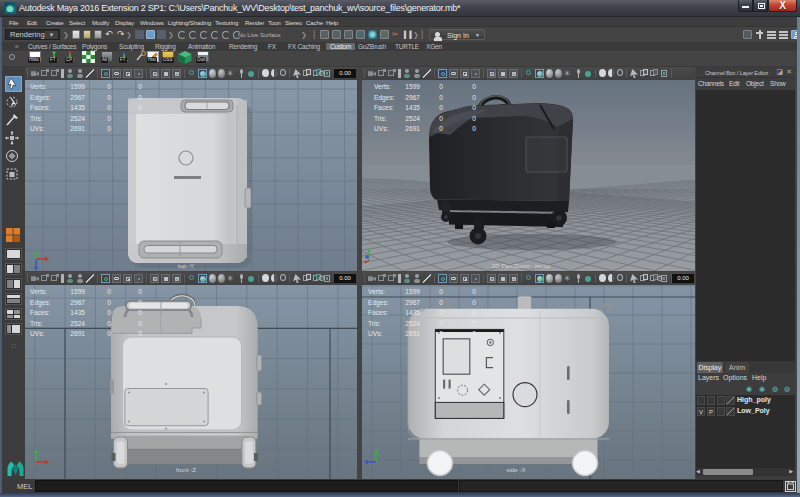  What do you see at coordinates (186, 266) in the screenshot?
I see `svg-text: top -Y` at bounding box center [186, 266].